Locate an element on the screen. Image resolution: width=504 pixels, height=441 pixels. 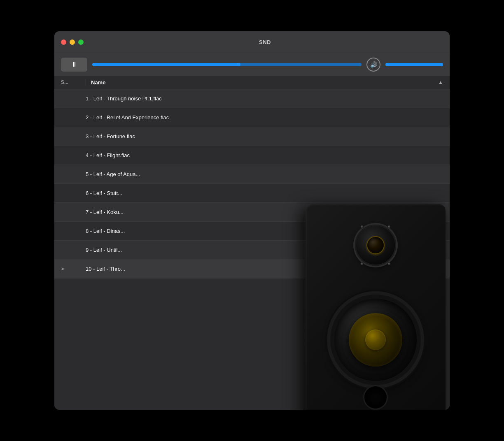
track-name: 7 - Leif - Koku... is located at coordinates (264, 212).